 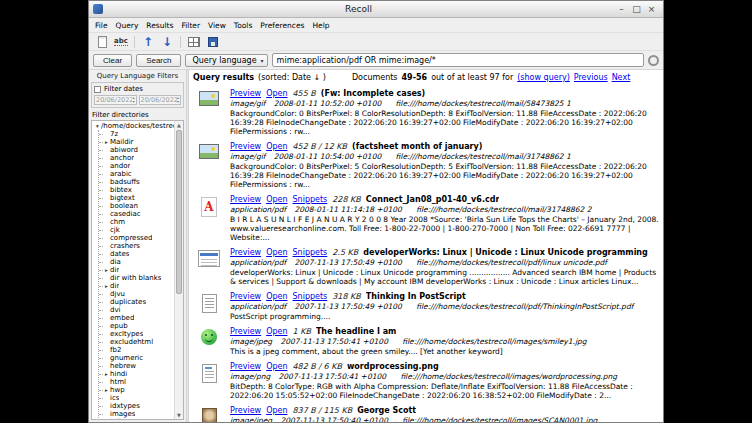 I want to click on scrollbar-thumb, so click(x=179, y=212).